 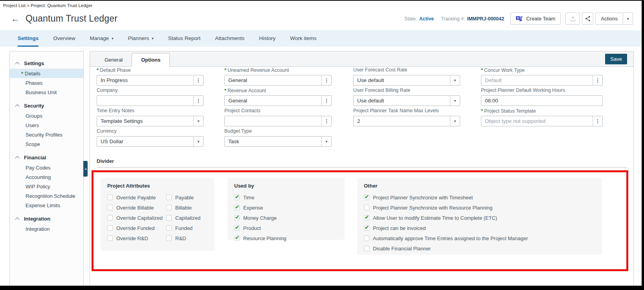 What do you see at coordinates (114, 60) in the screenshot?
I see `tab-general: General` at bounding box center [114, 60].